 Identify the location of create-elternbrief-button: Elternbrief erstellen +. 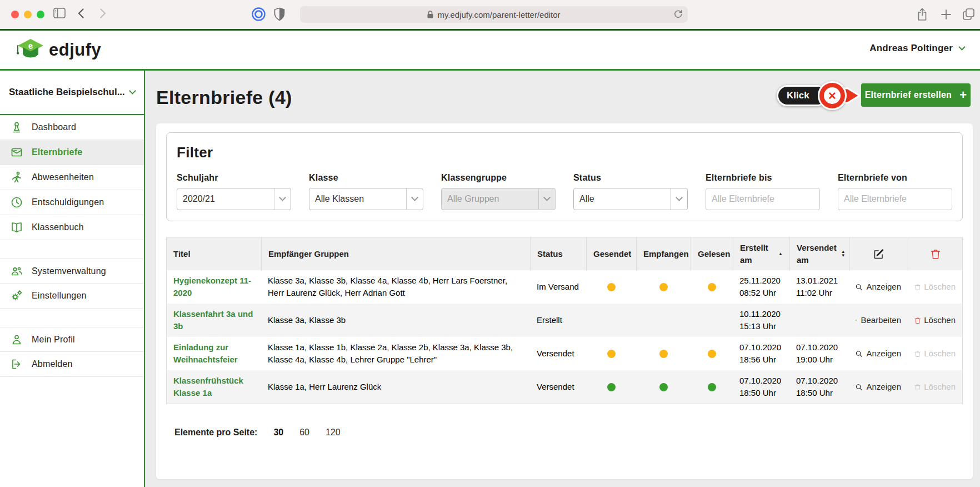
(916, 95).